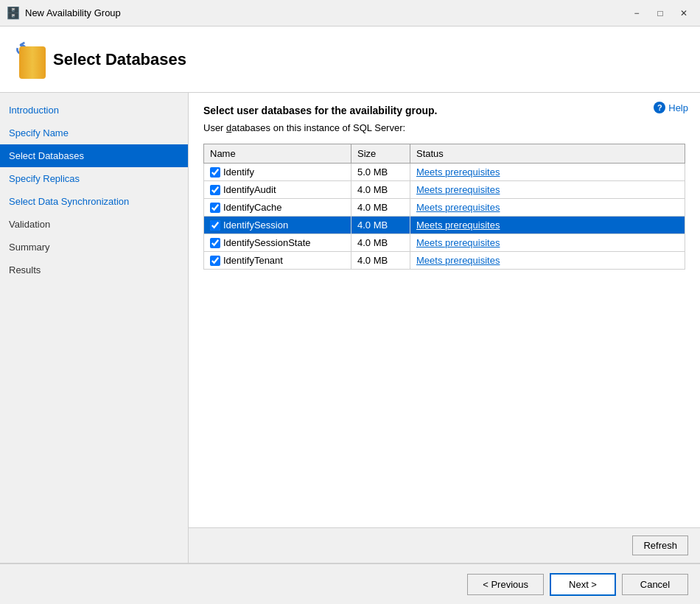 This screenshot has width=700, height=604. What do you see at coordinates (278, 225) in the screenshot?
I see `cell-name: IdentifySession` at bounding box center [278, 225].